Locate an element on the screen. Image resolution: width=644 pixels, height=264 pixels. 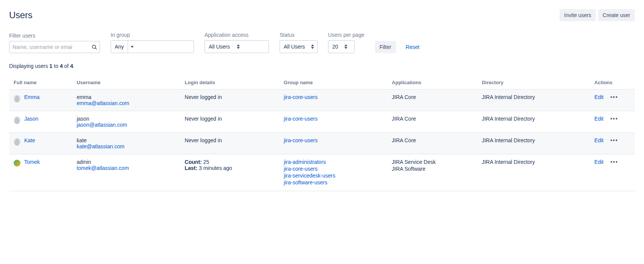
group-link: jira-servicedesk-users is located at coordinates (333, 176).